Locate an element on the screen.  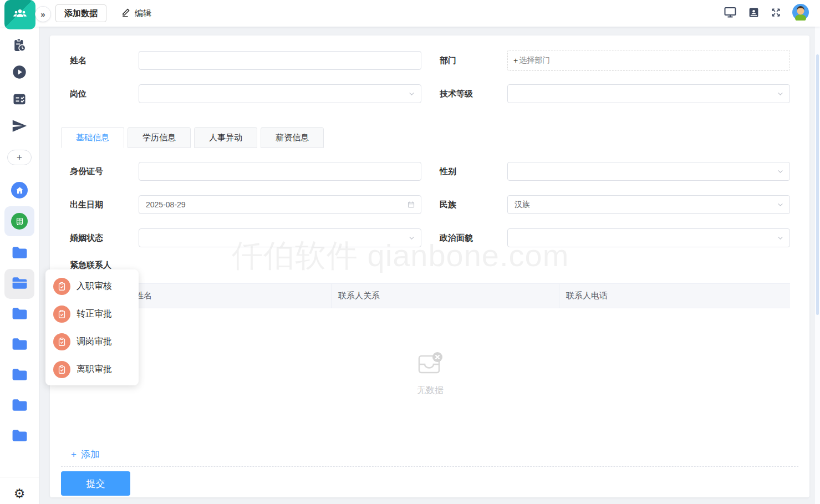
sidebar-item-send is located at coordinates (19, 127).